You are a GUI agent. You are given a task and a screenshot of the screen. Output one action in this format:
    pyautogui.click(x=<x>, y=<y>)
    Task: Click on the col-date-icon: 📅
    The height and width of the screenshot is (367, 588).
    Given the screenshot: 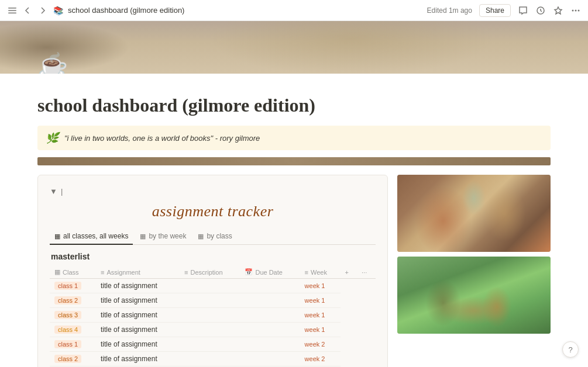 What is the action you would take?
    pyautogui.click(x=249, y=272)
    